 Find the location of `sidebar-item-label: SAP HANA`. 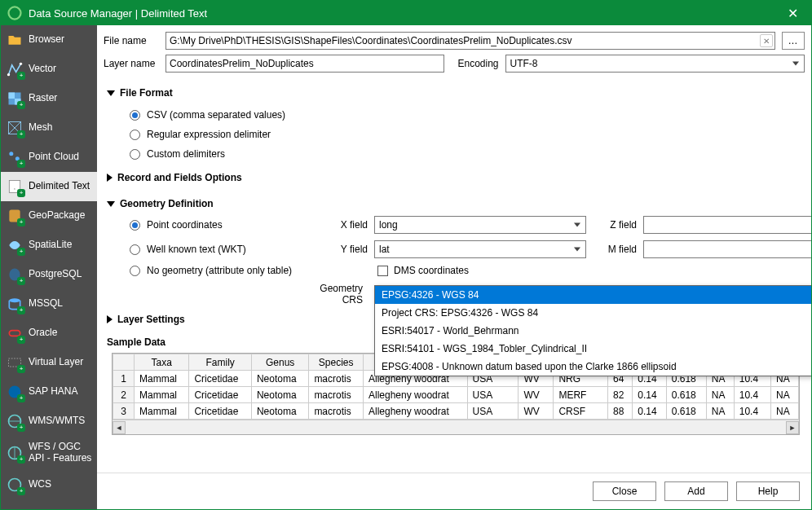

sidebar-item-label: SAP HANA is located at coordinates (60, 392).